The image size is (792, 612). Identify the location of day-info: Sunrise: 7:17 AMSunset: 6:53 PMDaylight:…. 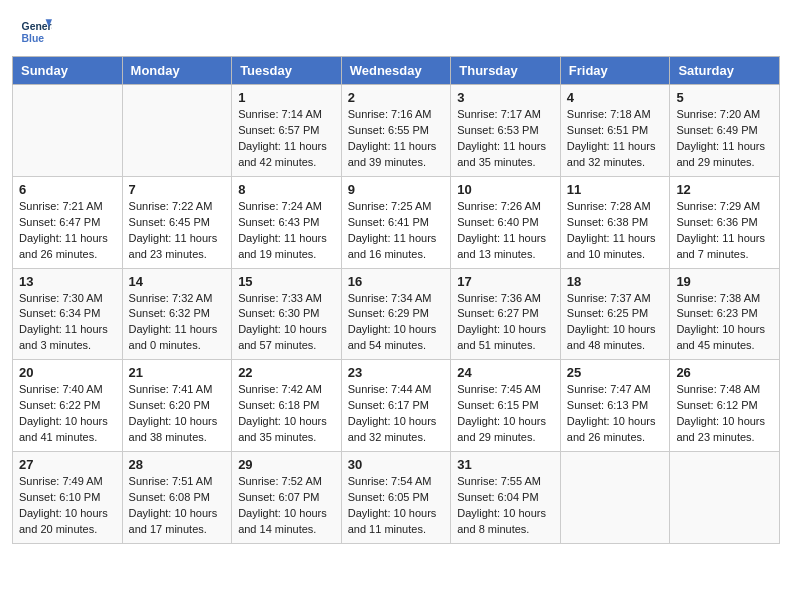
(506, 139).